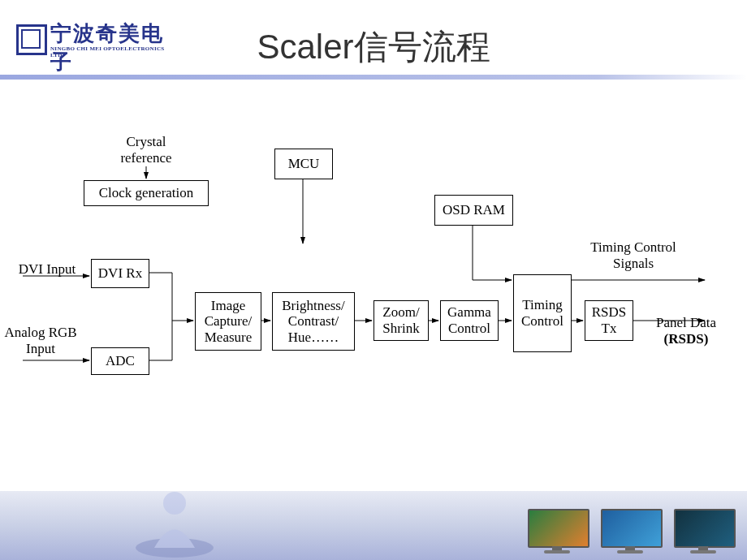 The image size is (747, 560). Describe the element at coordinates (633, 255) in the screenshot. I see `label-timing-control-signals: Timing Control Signals` at that location.